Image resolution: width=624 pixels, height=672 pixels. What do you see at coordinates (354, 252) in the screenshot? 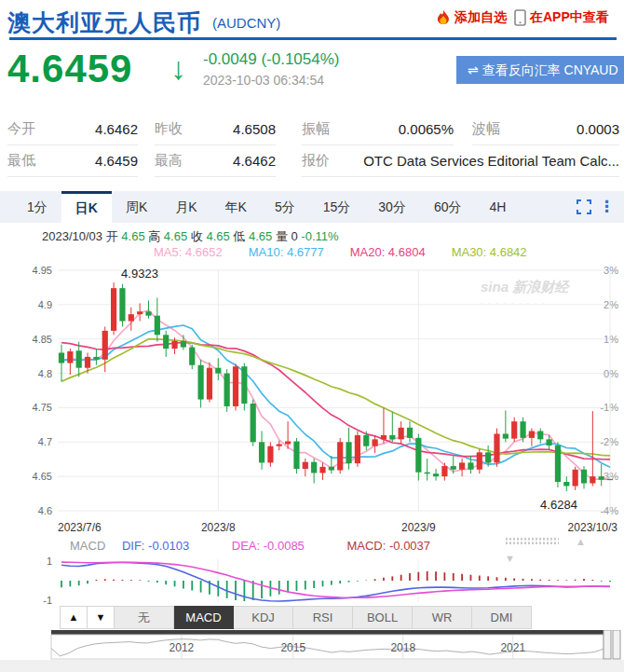
I see `ma-legend: MA5: 4.6652MA10: 4.6777MA20: 4.6804MA30:…` at bounding box center [354, 252].